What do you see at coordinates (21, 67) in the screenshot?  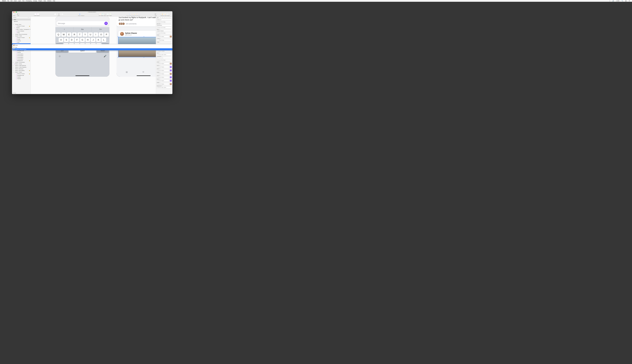 I see `layer-item: ▸▫Music / Profile (Playlists)` at bounding box center [21, 67].